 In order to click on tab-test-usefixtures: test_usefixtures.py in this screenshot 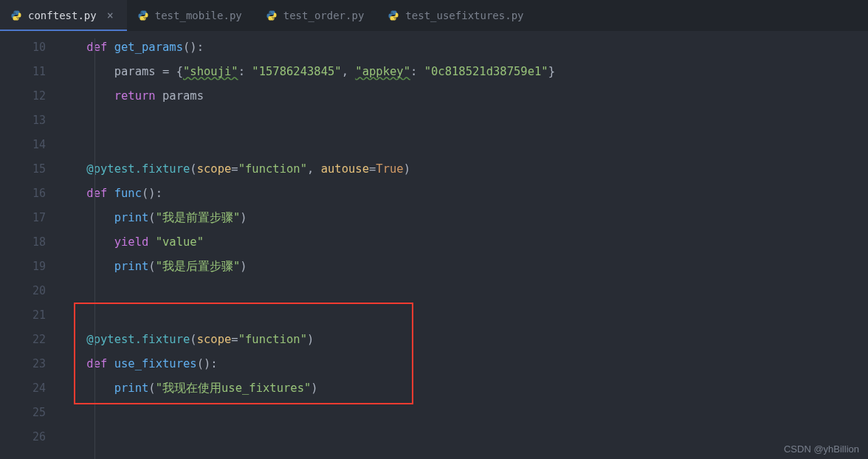, I will do `click(457, 15)`.